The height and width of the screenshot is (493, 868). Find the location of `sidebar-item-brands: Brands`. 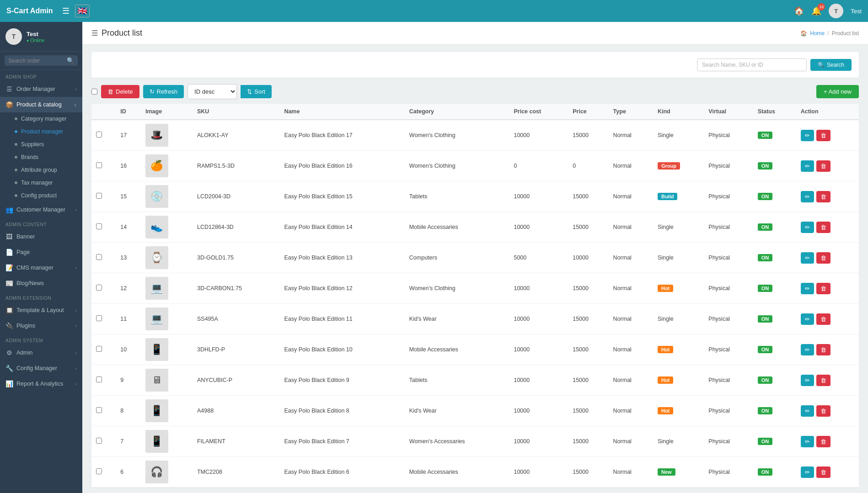

sidebar-item-brands: Brands is located at coordinates (41, 157).